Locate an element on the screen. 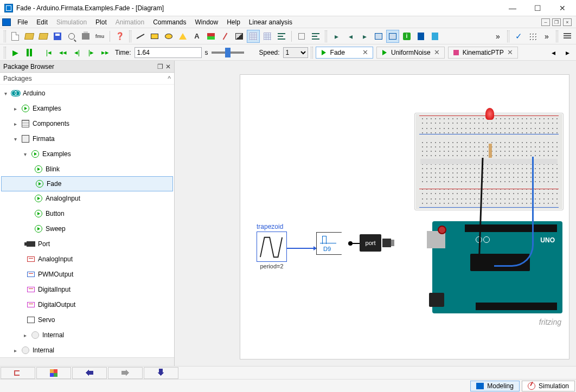 This screenshot has width=576, height=392. tree-item-button: Button is located at coordinates (87, 214).